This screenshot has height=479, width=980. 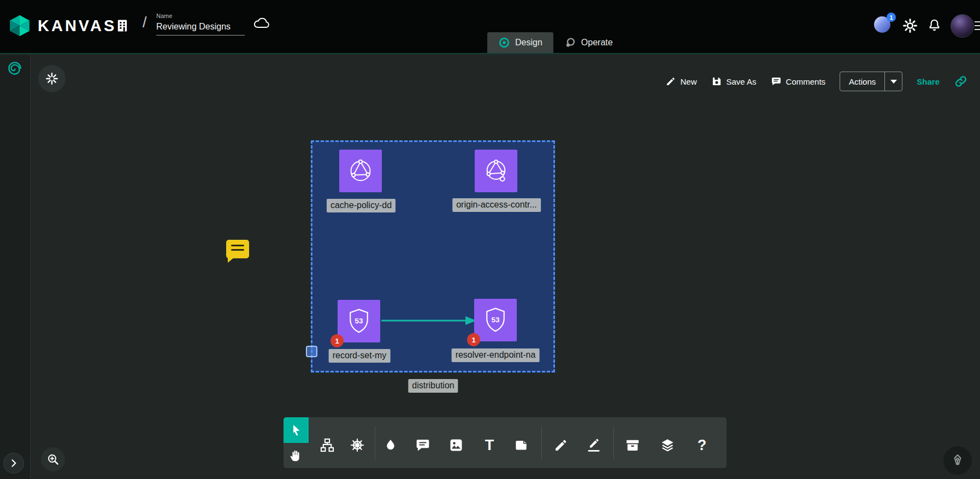 What do you see at coordinates (561, 445) in the screenshot?
I see `pencil-tool-icon` at bounding box center [561, 445].